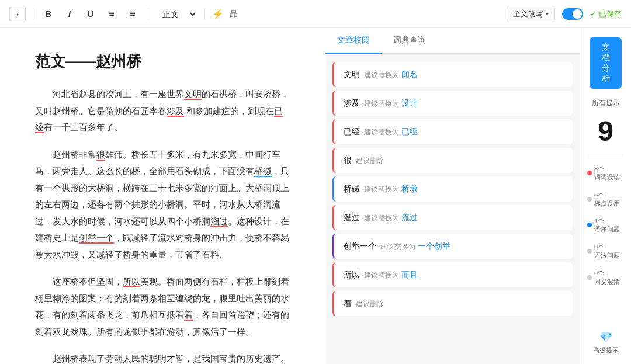 This screenshot has width=631, height=364. What do you see at coordinates (605, 200) in the screenshot?
I see `stat-row-2: 0个标点误用` at bounding box center [605, 200].